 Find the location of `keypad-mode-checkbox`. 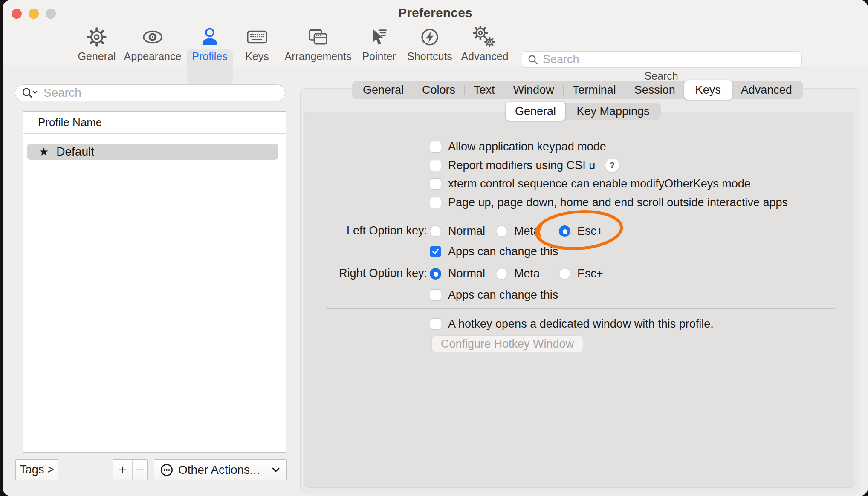

keypad-mode-checkbox is located at coordinates (436, 147).